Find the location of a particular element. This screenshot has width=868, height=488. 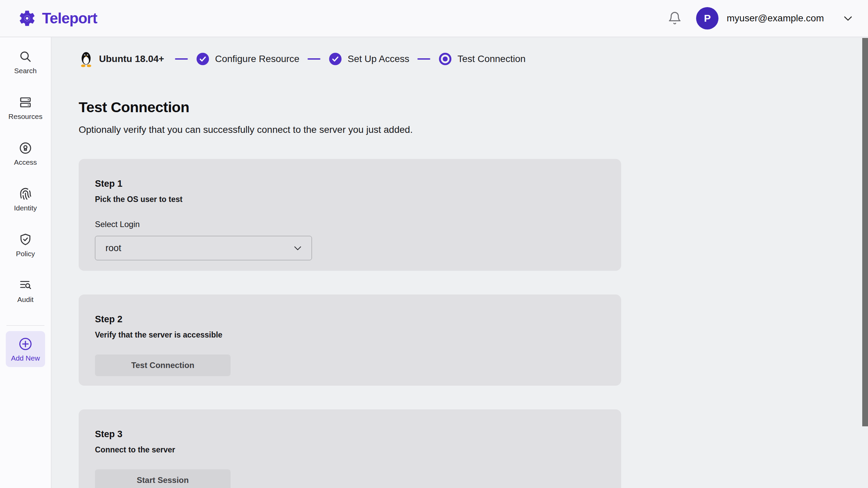

list-search-icon is located at coordinates (25, 285).